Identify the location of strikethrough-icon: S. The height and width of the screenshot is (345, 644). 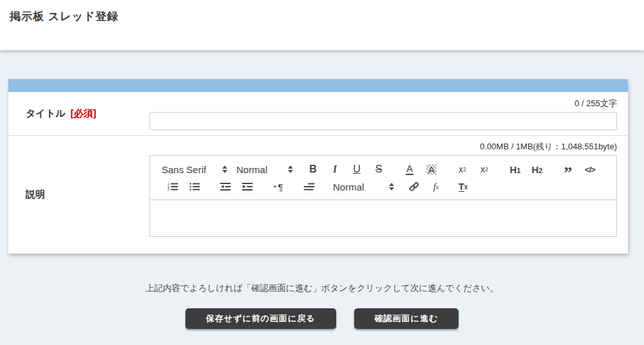
(379, 169).